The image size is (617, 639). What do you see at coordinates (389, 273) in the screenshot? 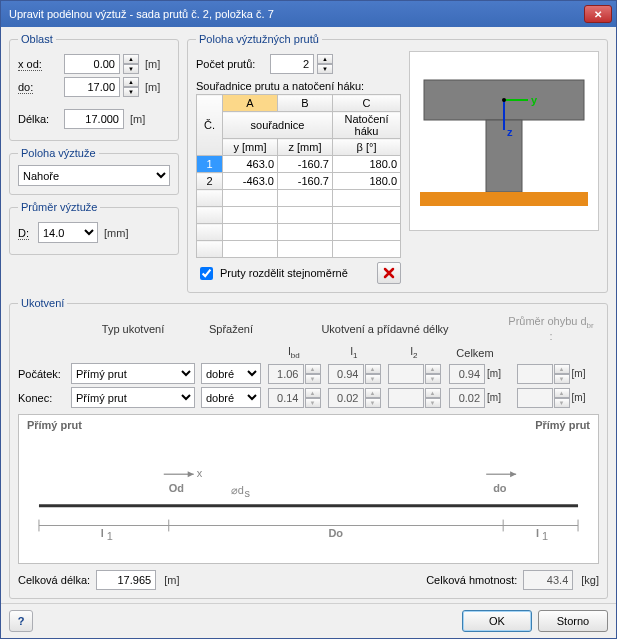
I see `delete-button` at bounding box center [389, 273].